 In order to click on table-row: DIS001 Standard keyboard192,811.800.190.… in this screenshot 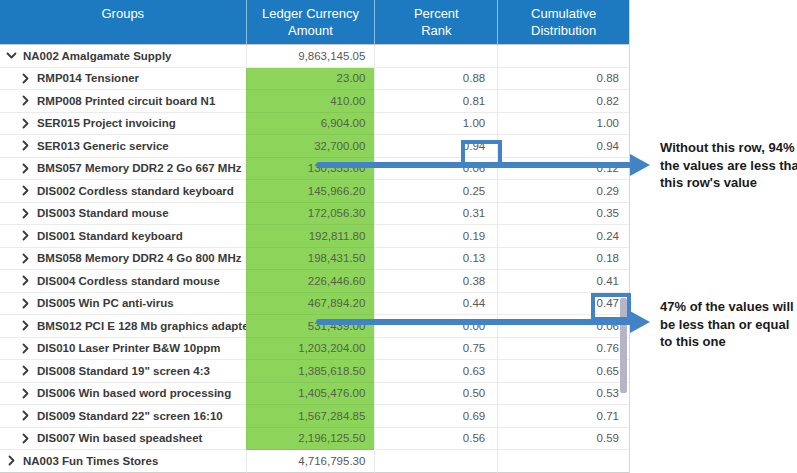, I will do `click(314, 236)`.